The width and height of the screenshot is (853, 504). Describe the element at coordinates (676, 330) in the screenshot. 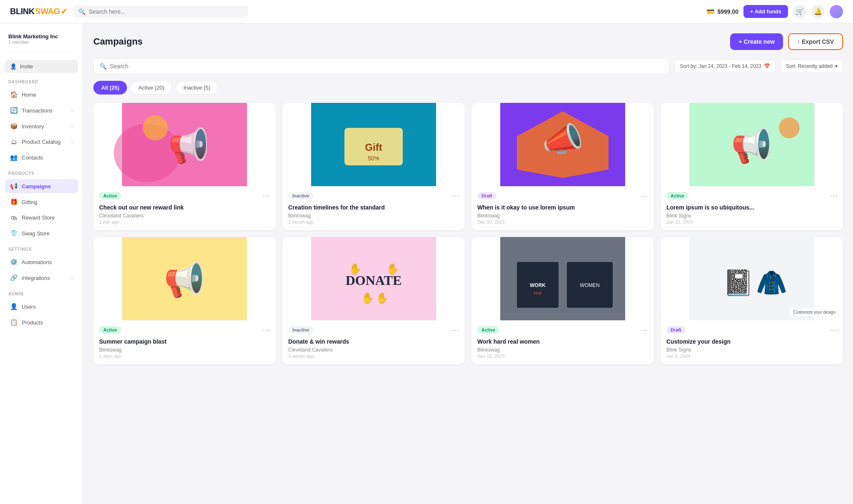

I see `status-badge: Draft` at that location.